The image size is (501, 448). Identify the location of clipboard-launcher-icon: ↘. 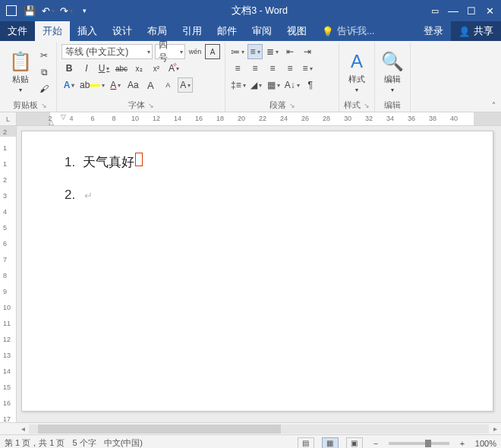
(44, 106).